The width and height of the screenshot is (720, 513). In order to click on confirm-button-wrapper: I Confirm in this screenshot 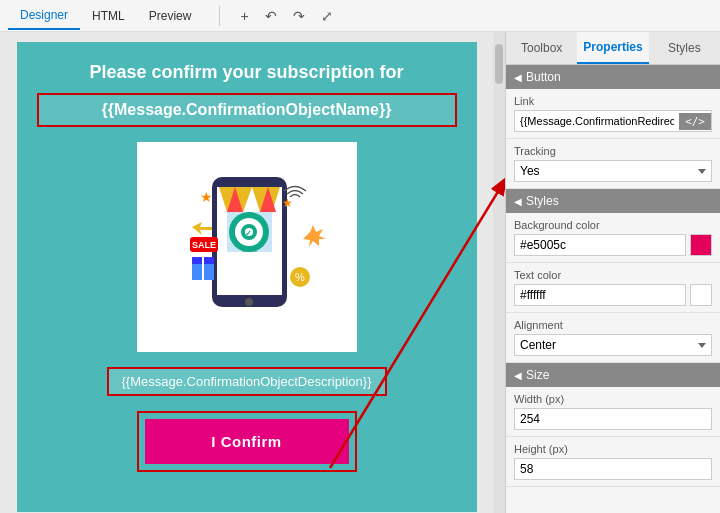, I will do `click(247, 442)`.